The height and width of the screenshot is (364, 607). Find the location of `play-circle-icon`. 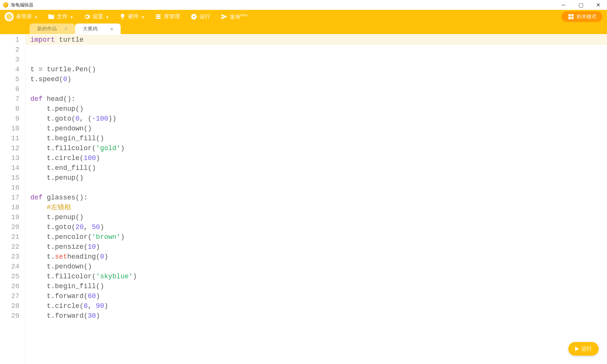

play-circle-icon is located at coordinates (194, 17).